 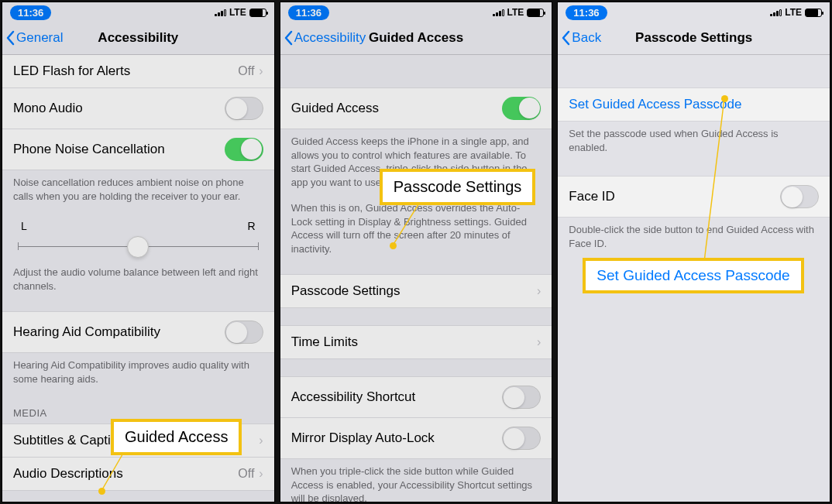 What do you see at coordinates (693, 276) in the screenshot?
I see `callout-set-passcode: Set Guided Access Passcode` at bounding box center [693, 276].